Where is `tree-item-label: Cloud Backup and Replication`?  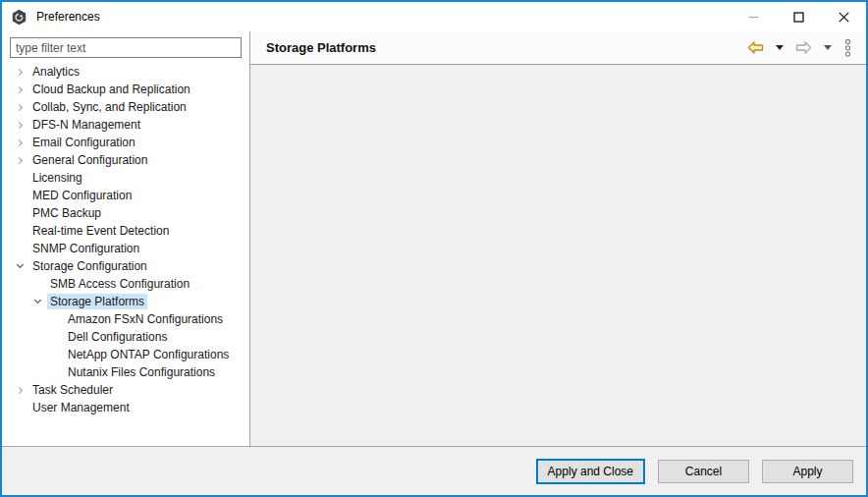
tree-item-label: Cloud Backup and Replication is located at coordinates (112, 89).